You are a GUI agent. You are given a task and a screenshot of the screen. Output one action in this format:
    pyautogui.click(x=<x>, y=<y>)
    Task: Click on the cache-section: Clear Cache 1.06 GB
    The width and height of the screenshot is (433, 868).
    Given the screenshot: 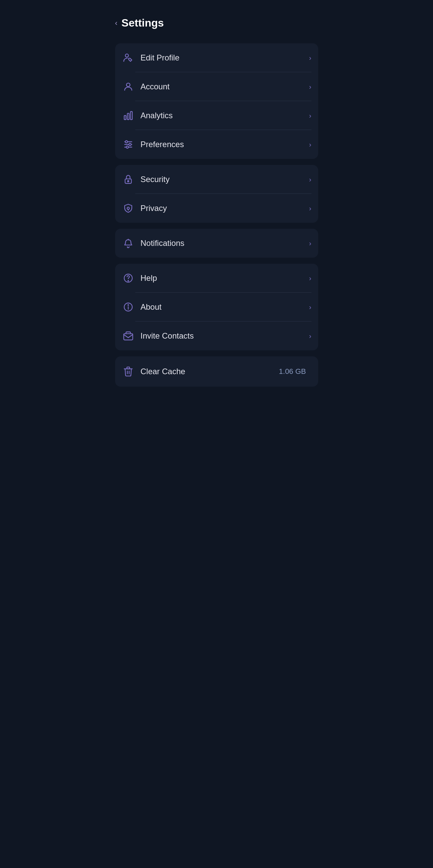 What is the action you would take?
    pyautogui.click(x=217, y=371)
    